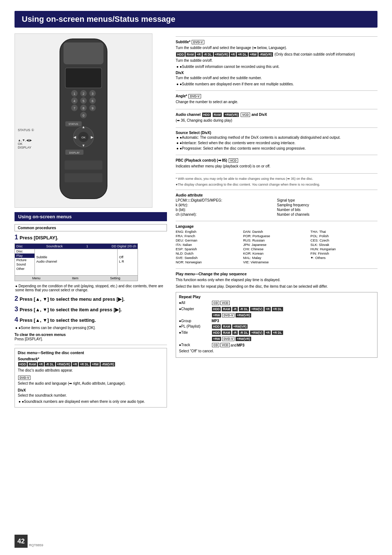 The height and width of the screenshot is (555, 392). Describe the element at coordinates (277, 115) in the screenshot. I see `audio-channel-label: Audio channel HDD RAM +RW(VR) VCD and Di…` at that location.